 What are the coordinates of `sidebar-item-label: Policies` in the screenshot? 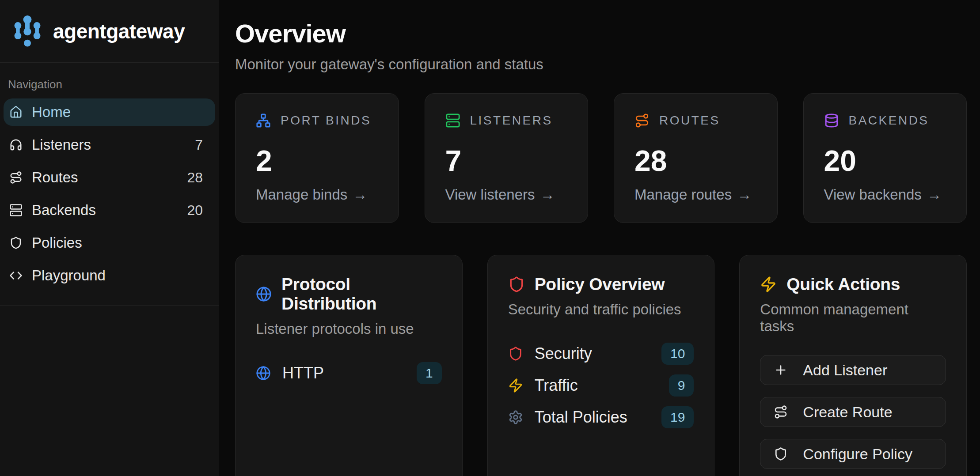 It's located at (57, 243).